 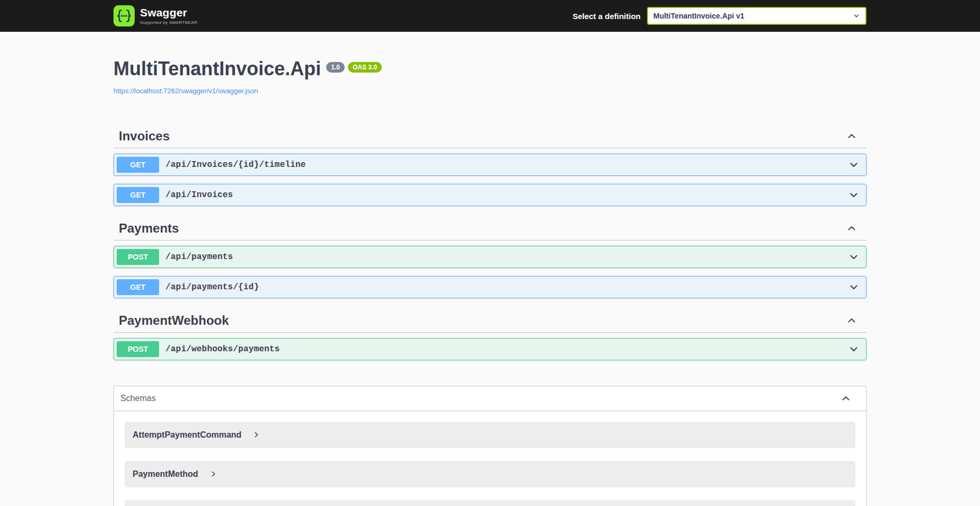 I want to click on tag-header: Payments, so click(x=490, y=229).